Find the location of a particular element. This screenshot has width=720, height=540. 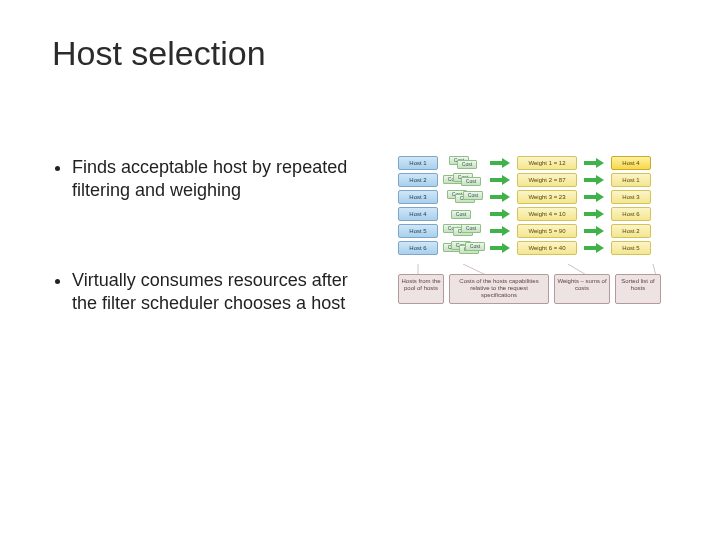

slide-title: Host selection is located at coordinates (159, 54).